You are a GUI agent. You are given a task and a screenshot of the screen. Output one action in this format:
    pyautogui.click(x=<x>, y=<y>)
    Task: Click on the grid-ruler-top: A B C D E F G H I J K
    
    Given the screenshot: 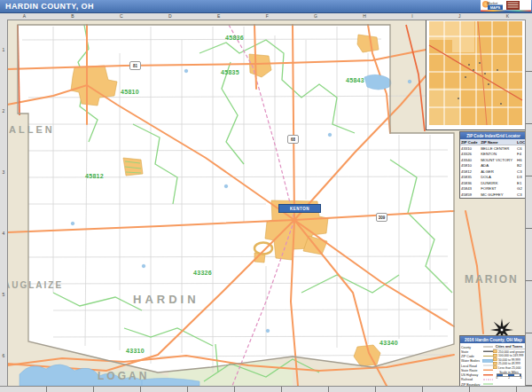 What is the action you would take?
    pyautogui.click(x=266, y=16)
    